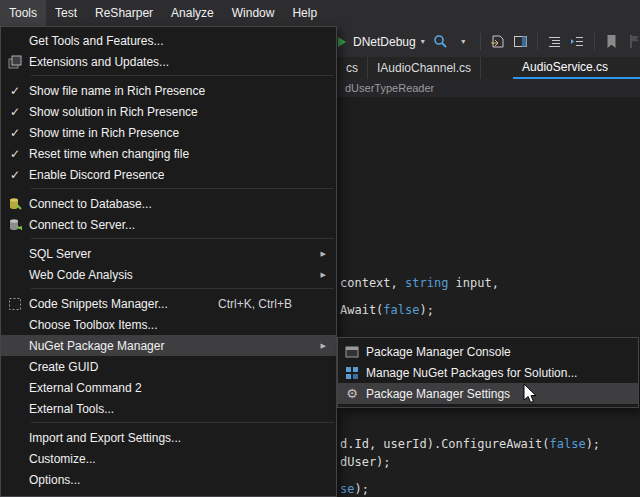 The image size is (640, 497). Describe the element at coordinates (168, 154) in the screenshot. I see `menu-item-reset-time-when-changing-file: ✓Reset time when changing file` at that location.